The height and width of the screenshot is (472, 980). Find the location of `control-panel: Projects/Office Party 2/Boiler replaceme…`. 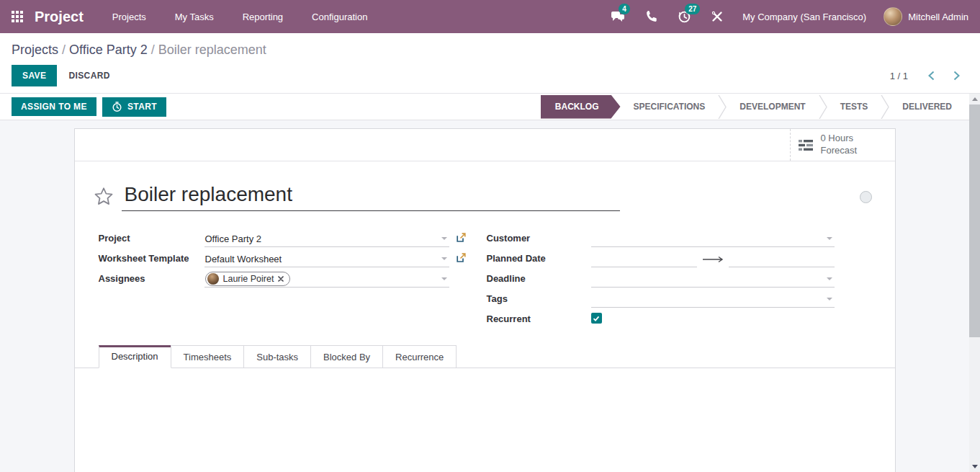

control-panel: Projects/Office Party 2/Boiler replaceme… is located at coordinates (490, 63).